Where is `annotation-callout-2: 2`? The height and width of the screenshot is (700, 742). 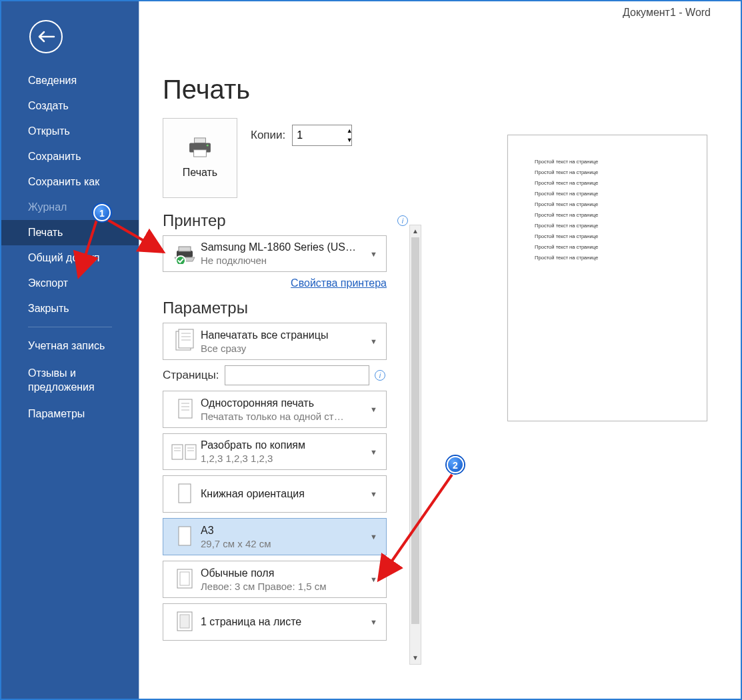
annotation-callout-2: 2 is located at coordinates (455, 465).